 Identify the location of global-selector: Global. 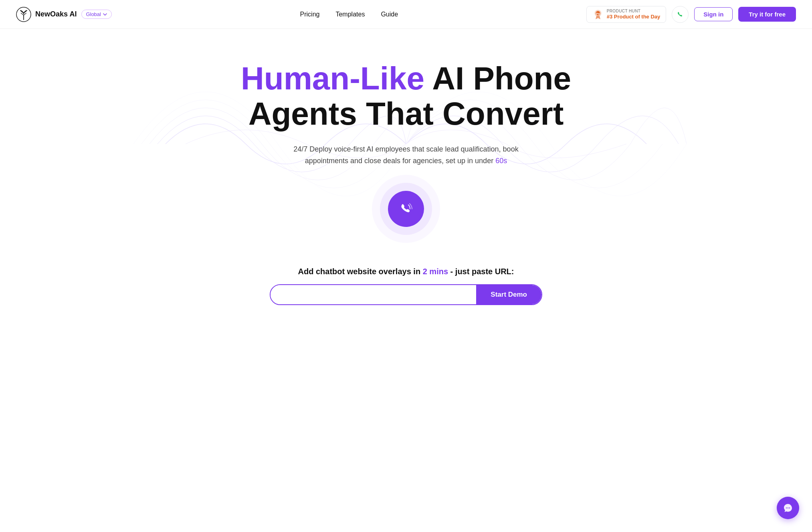
(97, 14).